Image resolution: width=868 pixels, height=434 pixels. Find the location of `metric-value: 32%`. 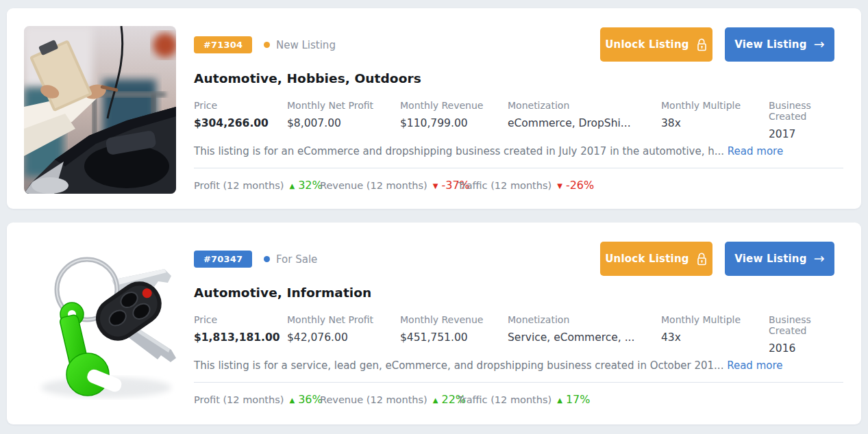

metric-value: 32% is located at coordinates (310, 185).